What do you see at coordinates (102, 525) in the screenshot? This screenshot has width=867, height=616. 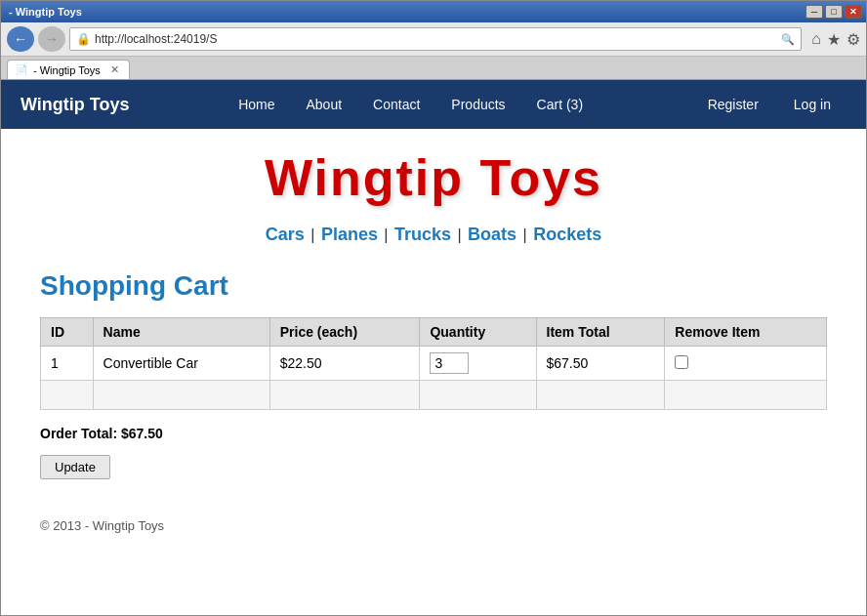 I see `footer-text: © 2013 - Wingtip Toys` at bounding box center [102, 525].